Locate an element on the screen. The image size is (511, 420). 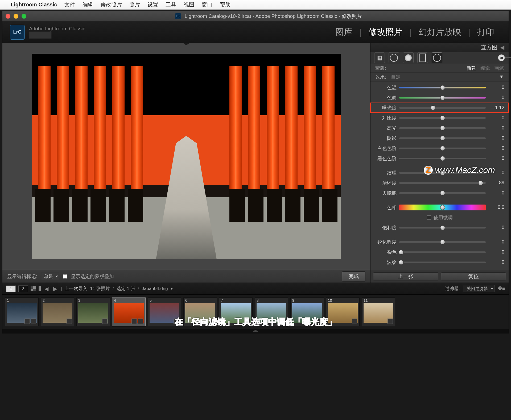
minimize-icon is located at coordinates (16, 16).